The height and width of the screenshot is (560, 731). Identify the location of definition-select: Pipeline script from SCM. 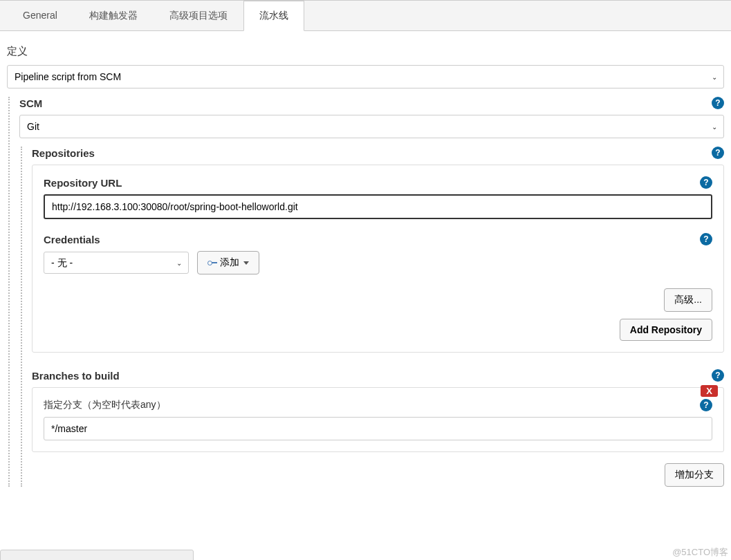
(365, 77).